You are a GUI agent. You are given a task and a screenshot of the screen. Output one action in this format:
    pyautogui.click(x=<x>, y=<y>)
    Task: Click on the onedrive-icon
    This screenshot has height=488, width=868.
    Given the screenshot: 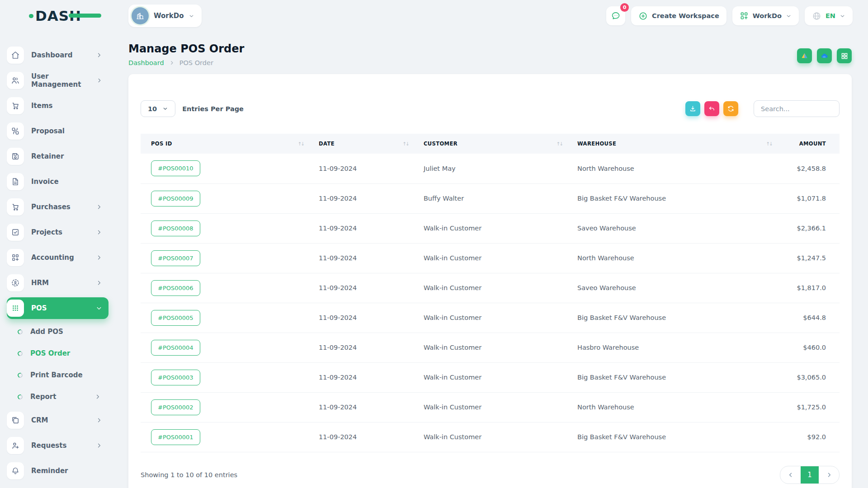 What is the action you would take?
    pyautogui.click(x=825, y=56)
    